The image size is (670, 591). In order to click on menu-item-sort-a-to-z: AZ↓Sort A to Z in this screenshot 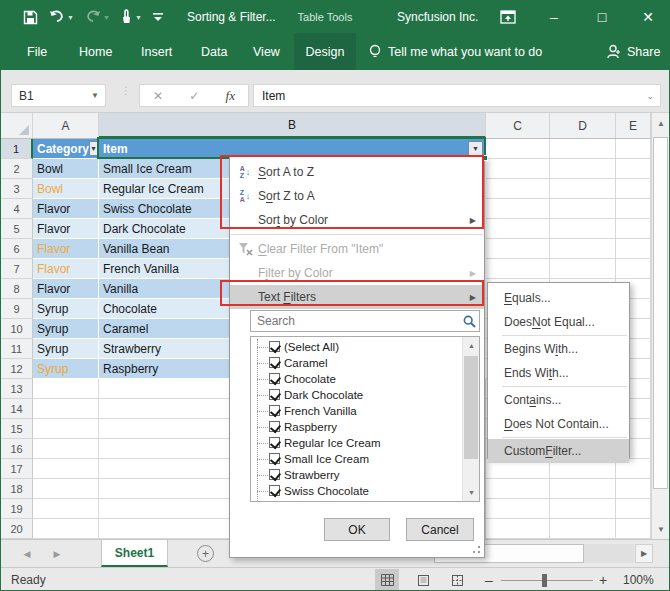, I will do `click(357, 172)`.